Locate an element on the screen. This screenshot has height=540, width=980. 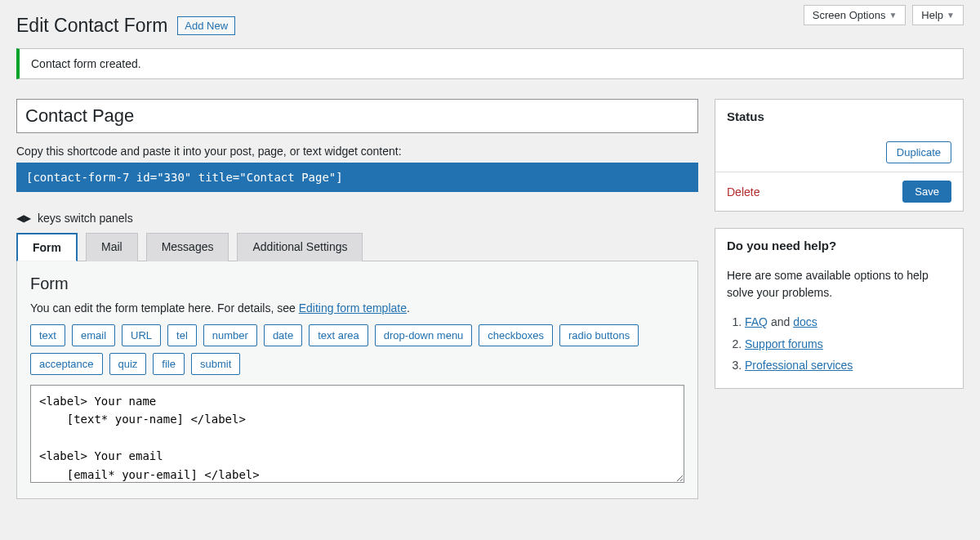
tag-dropdown-button: drop-down menu is located at coordinates (424, 335).